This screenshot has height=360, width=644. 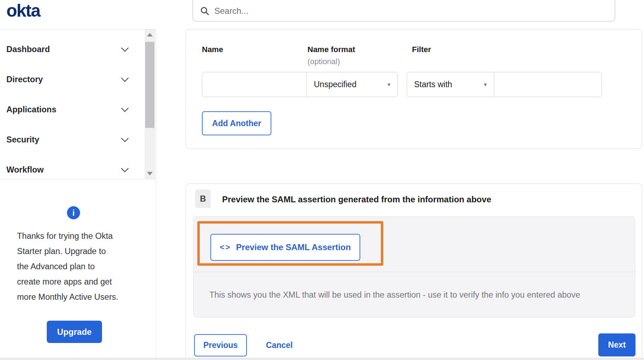 I want to click on sidebar-item-label: Directory, so click(x=25, y=79).